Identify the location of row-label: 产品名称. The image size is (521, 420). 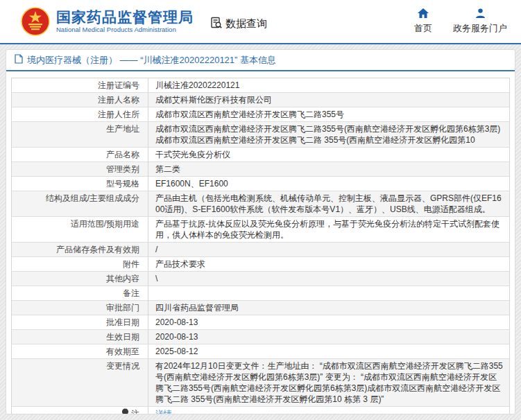
(123, 155).